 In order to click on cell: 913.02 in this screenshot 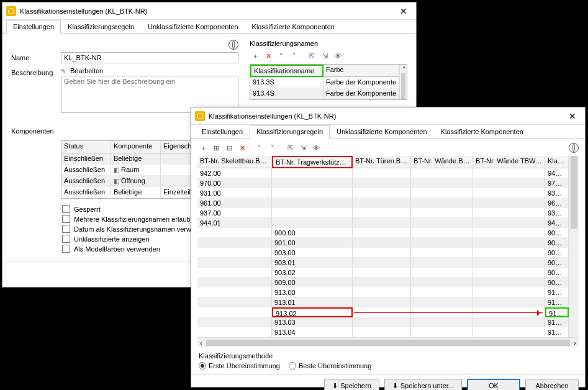, I will do `click(312, 312)`.